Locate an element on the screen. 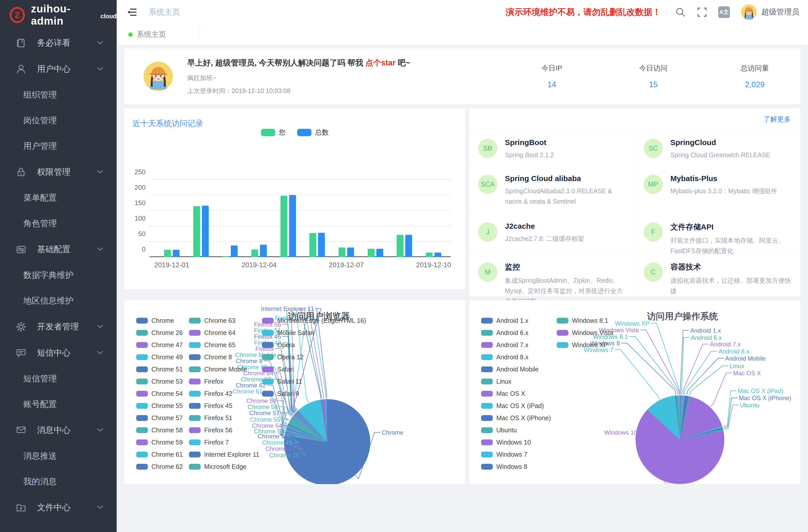 This screenshot has height=532, width=808. legend-item: Chrome 53 is located at coordinates (160, 382).